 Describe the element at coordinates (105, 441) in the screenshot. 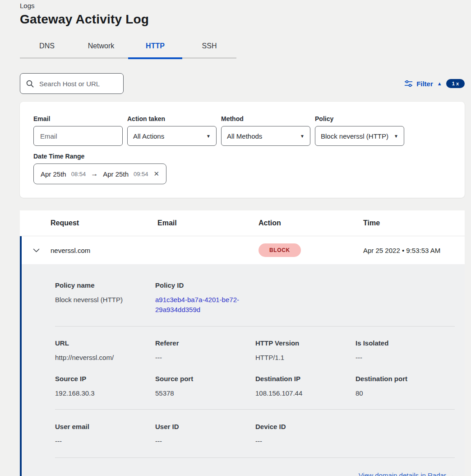

I see `user-email-value: ---` at that location.